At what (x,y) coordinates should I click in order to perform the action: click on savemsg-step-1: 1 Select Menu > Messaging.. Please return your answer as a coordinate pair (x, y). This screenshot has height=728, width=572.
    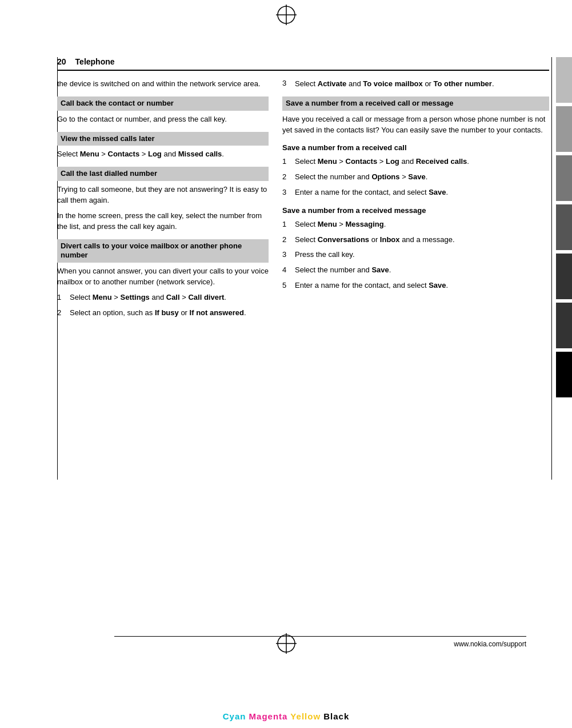
    Looking at the image, I should click on (416, 225).